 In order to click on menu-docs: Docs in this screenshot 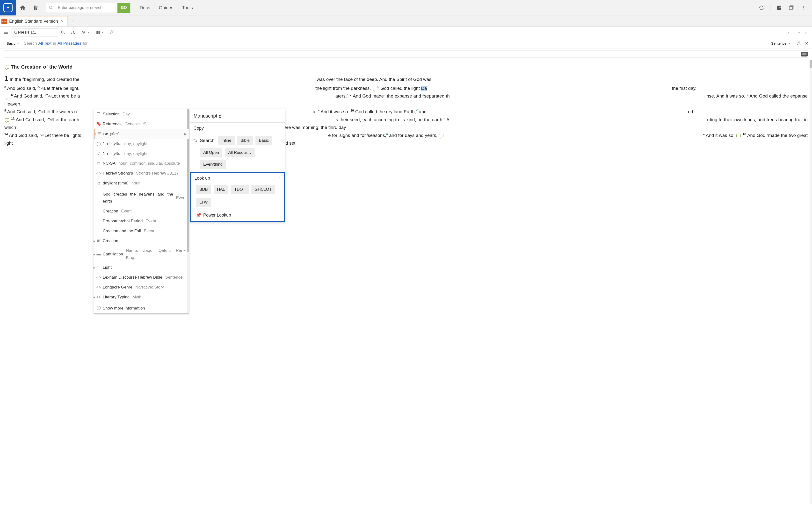, I will do `click(145, 8)`.